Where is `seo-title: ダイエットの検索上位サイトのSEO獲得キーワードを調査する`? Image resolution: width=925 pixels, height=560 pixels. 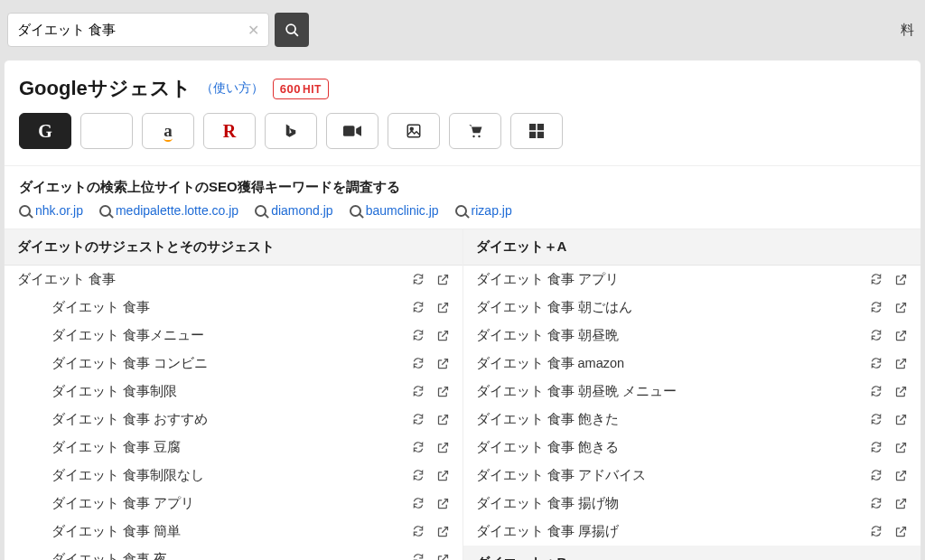
seo-title: ダイエットの検索上位サイトのSEO獲得キーワードを調査する is located at coordinates (462, 188).